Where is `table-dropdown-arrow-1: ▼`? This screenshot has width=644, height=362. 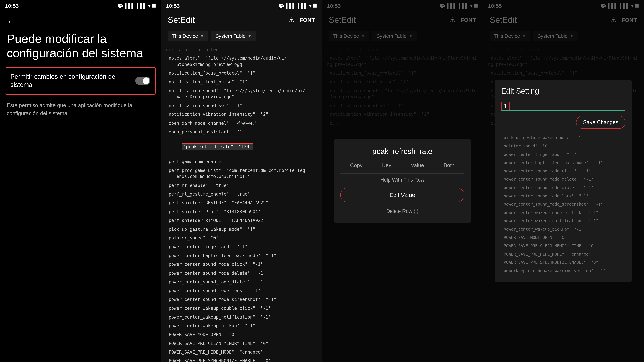
table-dropdown-arrow-1: ▼ is located at coordinates (250, 36).